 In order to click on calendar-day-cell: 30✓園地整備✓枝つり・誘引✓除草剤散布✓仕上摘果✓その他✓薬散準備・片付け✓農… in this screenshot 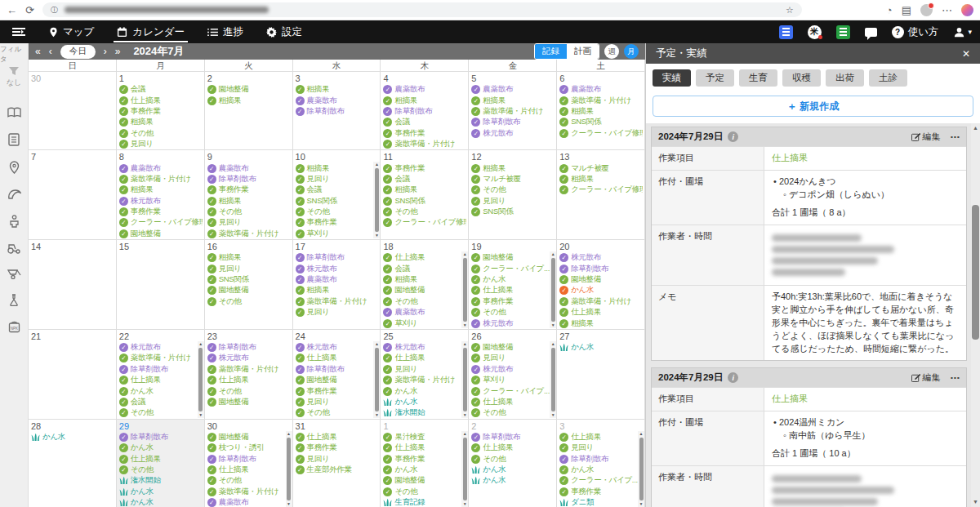, I will do `click(249, 464)`.